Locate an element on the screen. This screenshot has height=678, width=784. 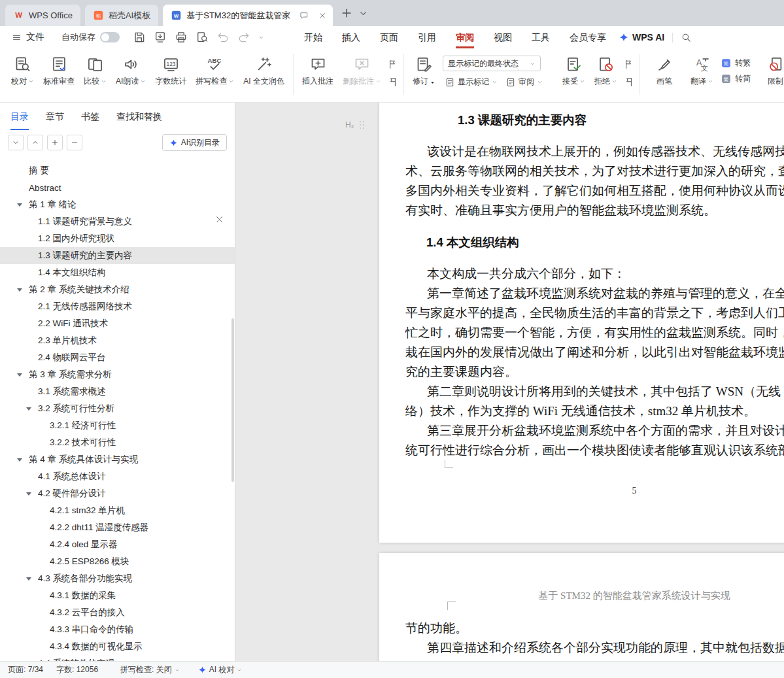
autosave-toggle is located at coordinates (110, 37).